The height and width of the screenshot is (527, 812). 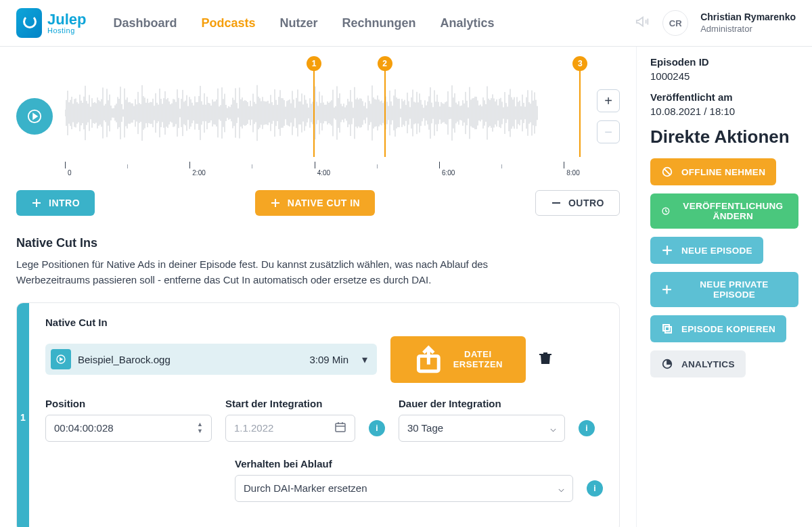 What do you see at coordinates (458, 360) in the screenshot?
I see `replace-file-button: DATEI ERSETZEN` at bounding box center [458, 360].